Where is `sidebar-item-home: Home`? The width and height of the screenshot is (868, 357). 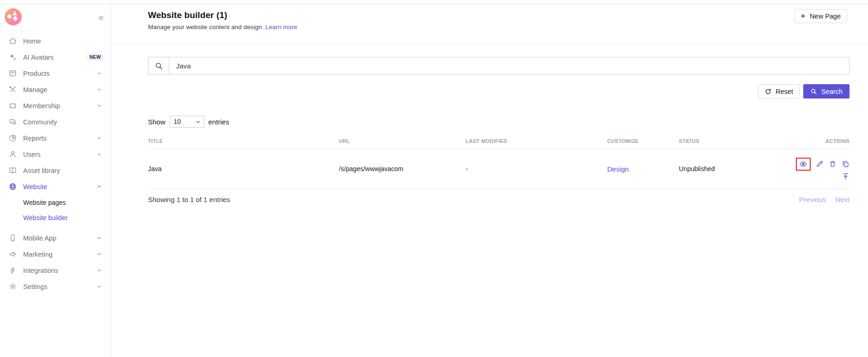
sidebar-item-home: Home is located at coordinates (55, 41).